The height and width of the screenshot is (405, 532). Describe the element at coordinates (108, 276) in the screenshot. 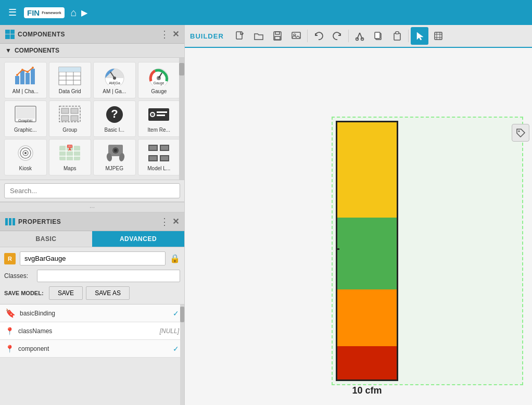

I see `classes-input` at that location.